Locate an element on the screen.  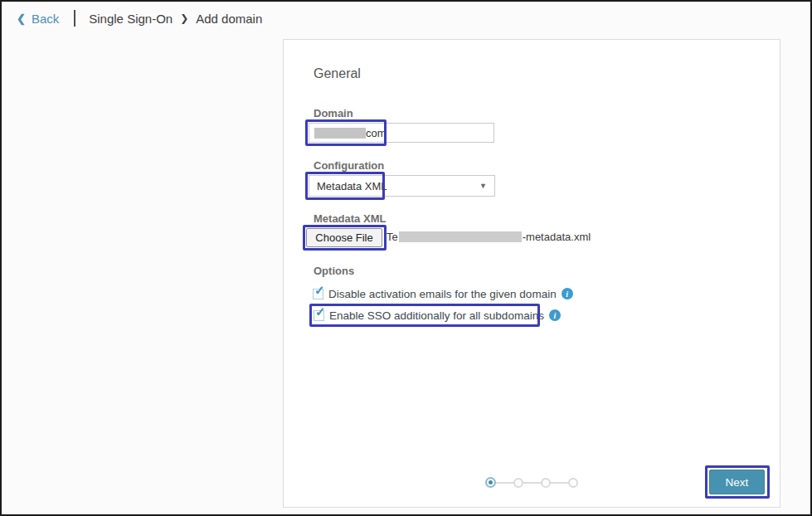
breadcrumb-page-title: Add domain is located at coordinates (229, 18).